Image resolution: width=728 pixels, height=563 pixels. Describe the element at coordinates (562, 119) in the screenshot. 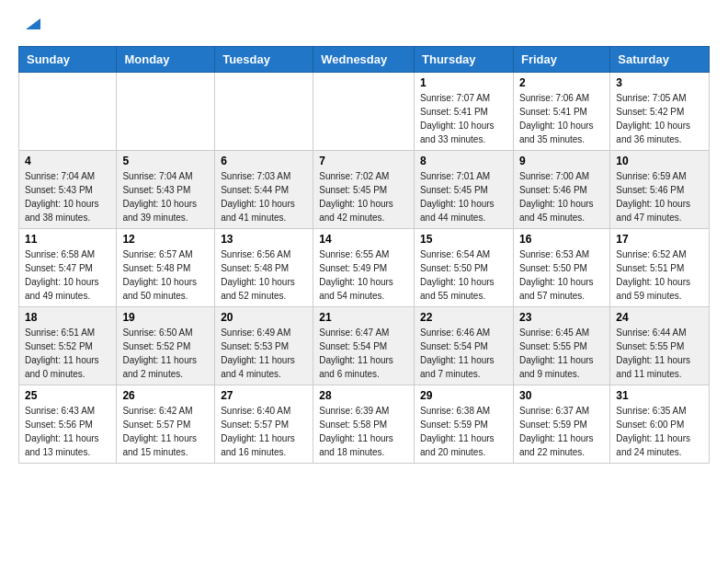

I see `day-info: Sunrise: 7:06 AMSunset: 5:41 PMDaylight:…` at that location.